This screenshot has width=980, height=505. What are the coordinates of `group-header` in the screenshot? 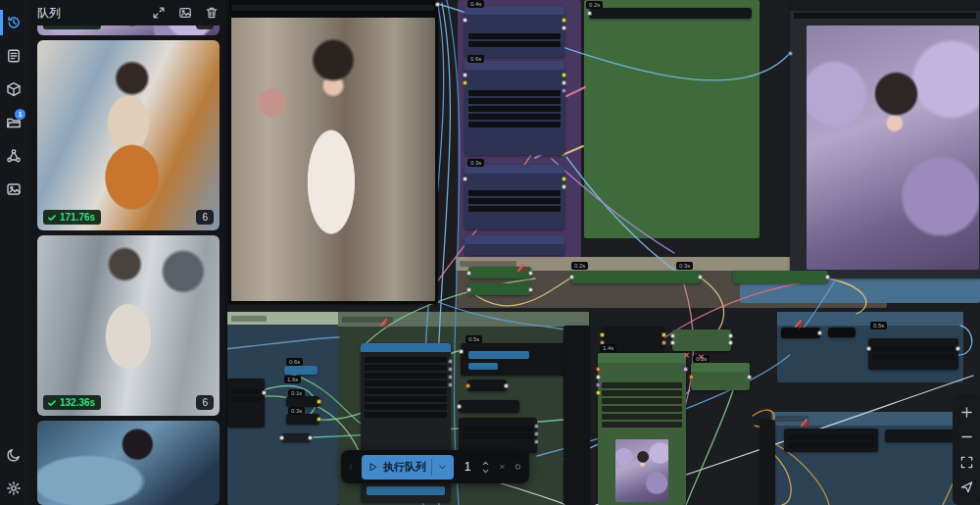 It's located at (282, 318).